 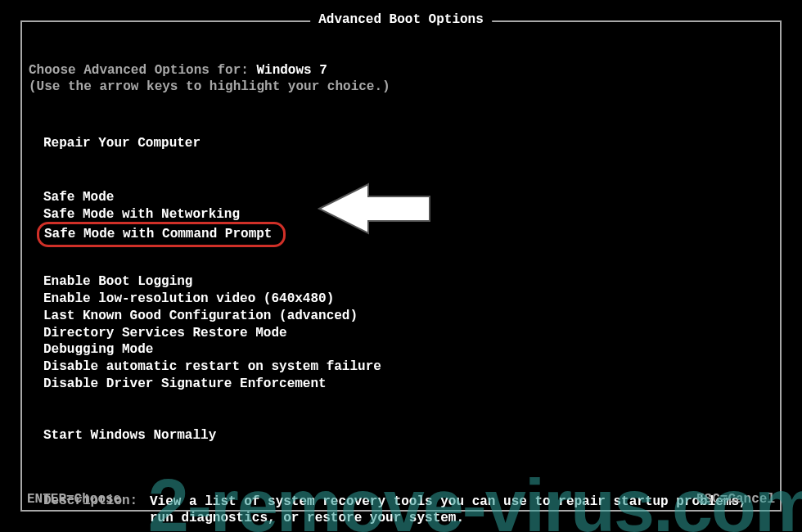 What do you see at coordinates (142, 70) in the screenshot?
I see `intro-prefix: Choose Advanced Options for:` at bounding box center [142, 70].